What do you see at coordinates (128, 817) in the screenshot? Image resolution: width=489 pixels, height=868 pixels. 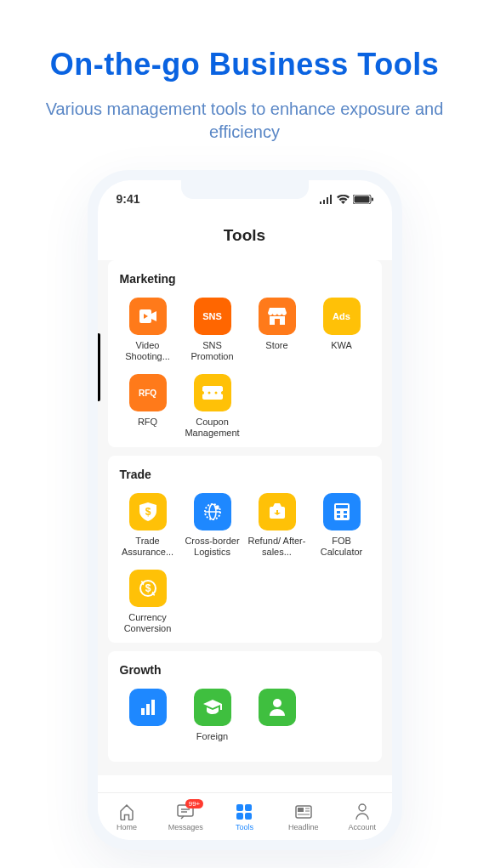 I see `tab-home: Home` at bounding box center [128, 817].